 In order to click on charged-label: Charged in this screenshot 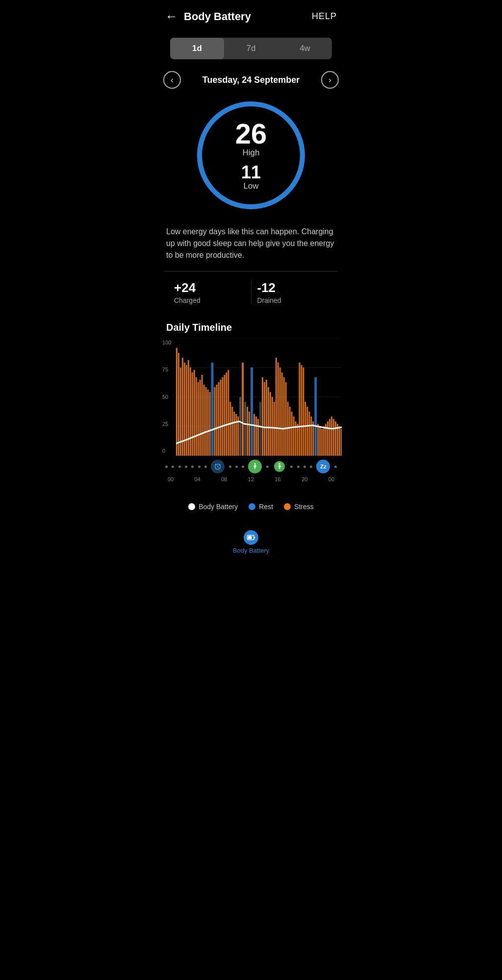, I will do `click(210, 300)`.